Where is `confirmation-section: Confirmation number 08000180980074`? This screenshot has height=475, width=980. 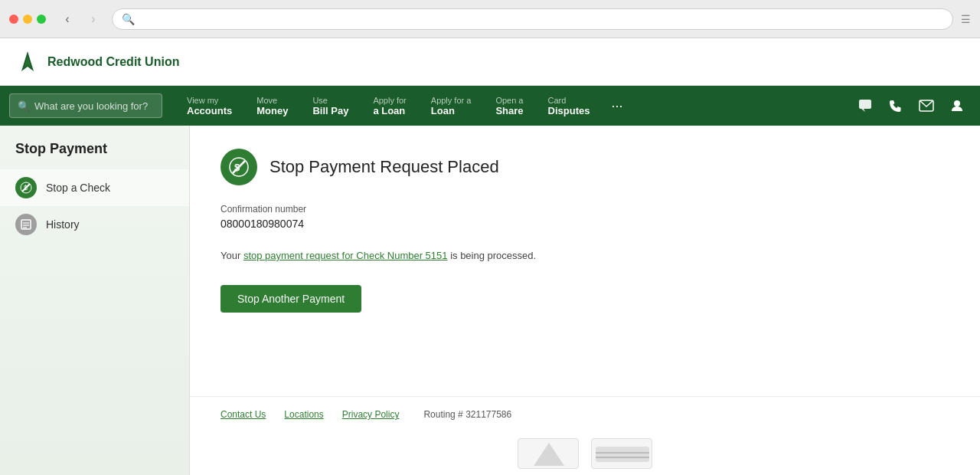 confirmation-section: Confirmation number 08000180980074 is located at coordinates (585, 217).